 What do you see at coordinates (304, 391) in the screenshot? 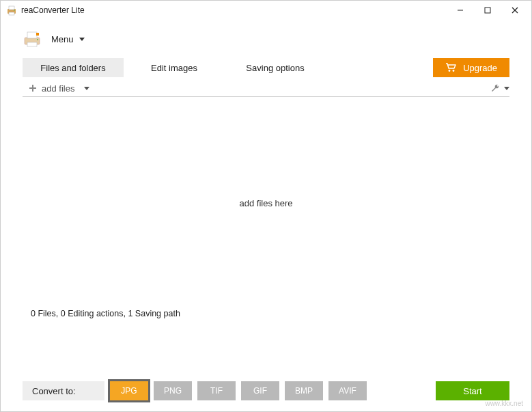
I see `format-bmp-button: BMP` at bounding box center [304, 391].